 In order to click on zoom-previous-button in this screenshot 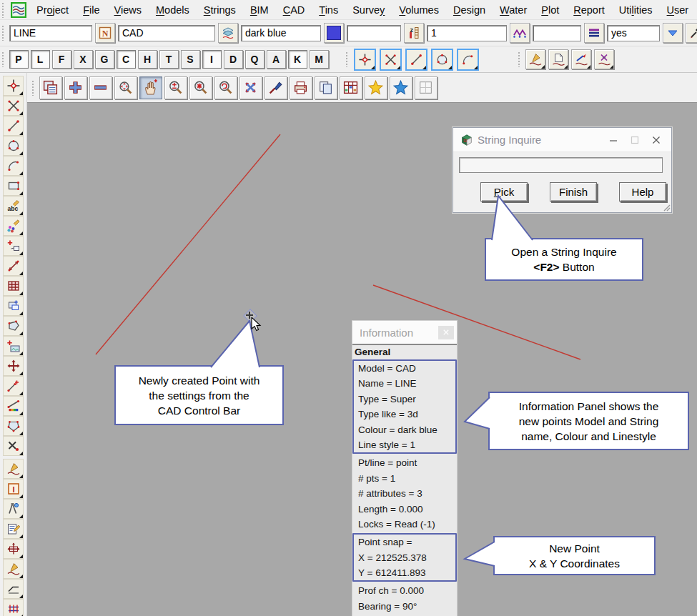, I will do `click(226, 88)`.